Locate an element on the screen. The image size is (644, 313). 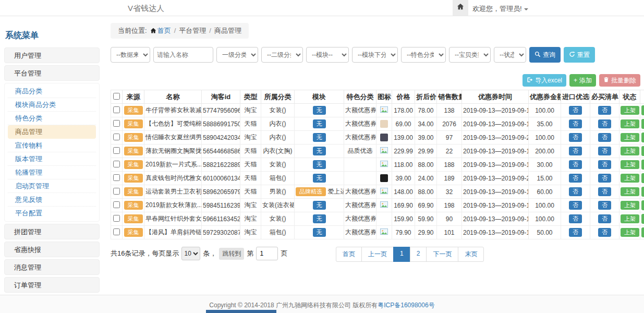
product-thumbnail is located at coordinates (384, 124).